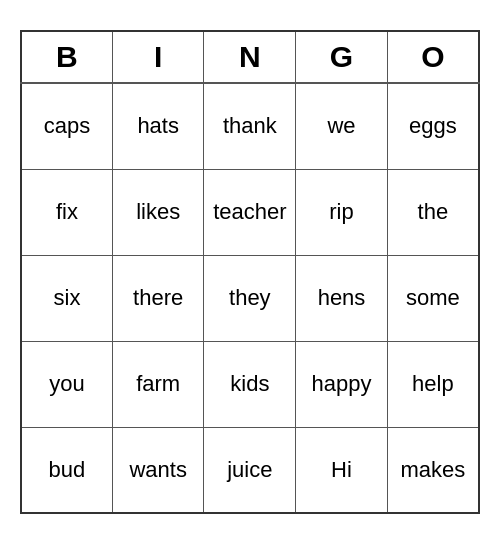 The height and width of the screenshot is (544, 500). What do you see at coordinates (342, 126) in the screenshot?
I see `bingo-cell: we` at bounding box center [342, 126].